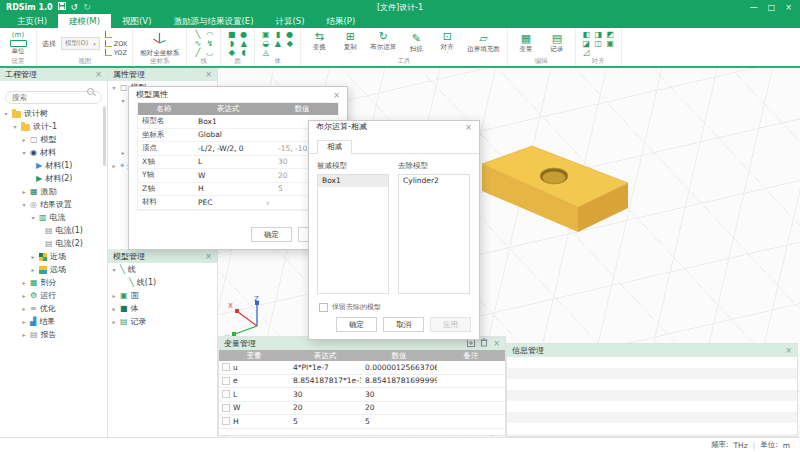 The height and width of the screenshot is (452, 800). Describe the element at coordinates (54, 166) in the screenshot. I see `tree-item-material-1: ▶材料(1)` at that location.